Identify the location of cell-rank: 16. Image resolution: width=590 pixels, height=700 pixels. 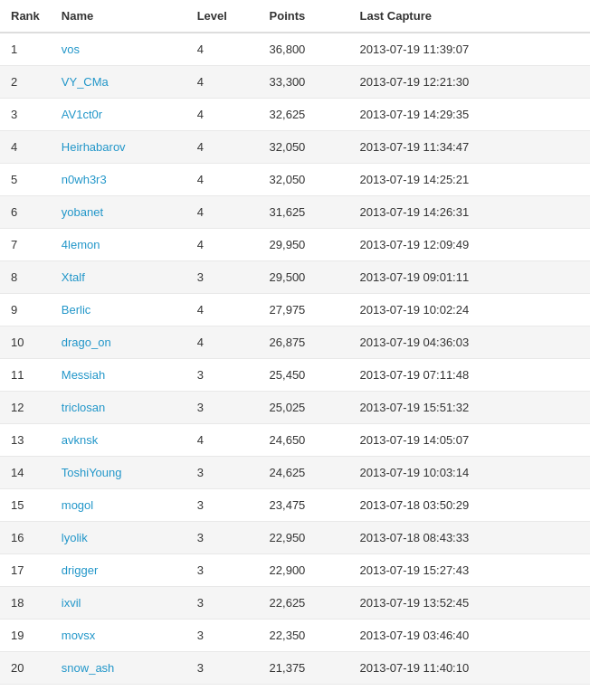
(25, 538).